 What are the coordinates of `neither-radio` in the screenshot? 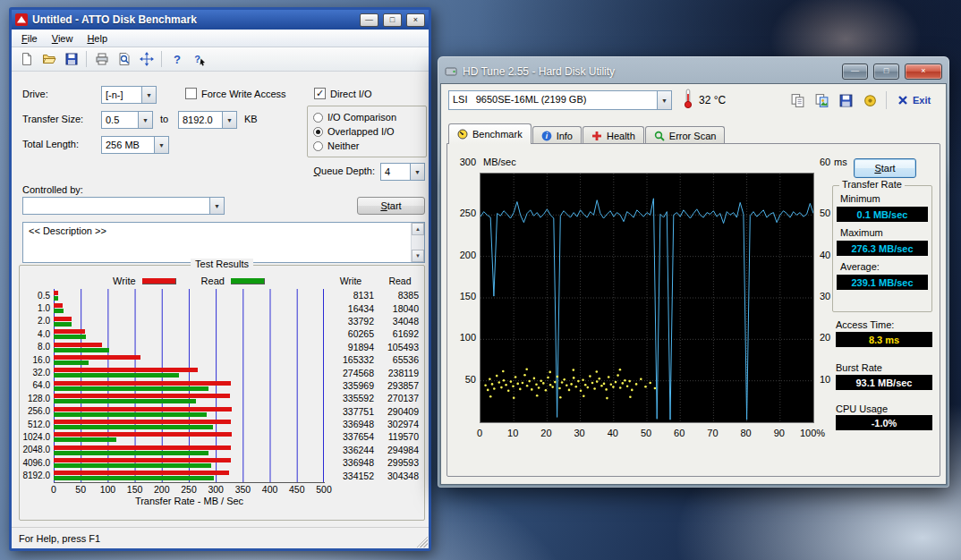 It's located at (319, 147).